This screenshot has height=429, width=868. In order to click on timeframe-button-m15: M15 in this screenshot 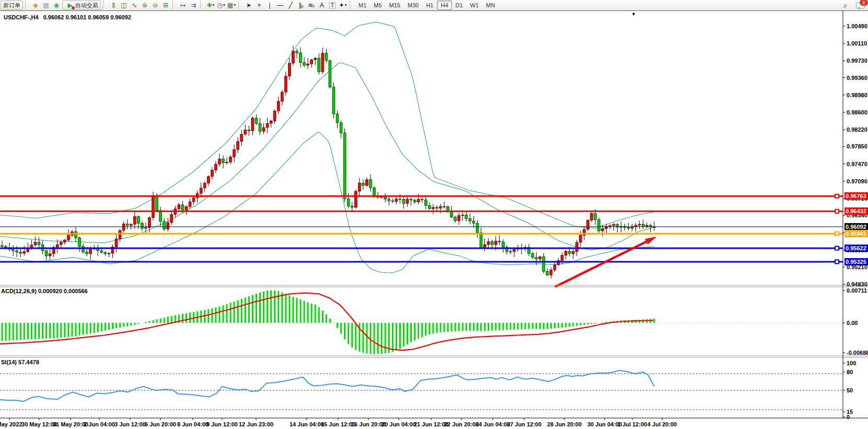, I will do `click(395, 5)`.